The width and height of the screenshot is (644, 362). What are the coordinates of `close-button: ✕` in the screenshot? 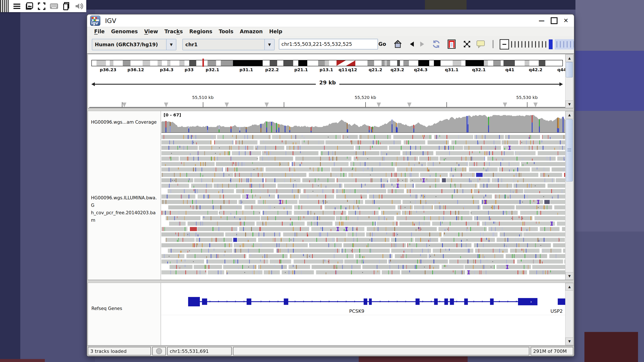 It's located at (566, 21).